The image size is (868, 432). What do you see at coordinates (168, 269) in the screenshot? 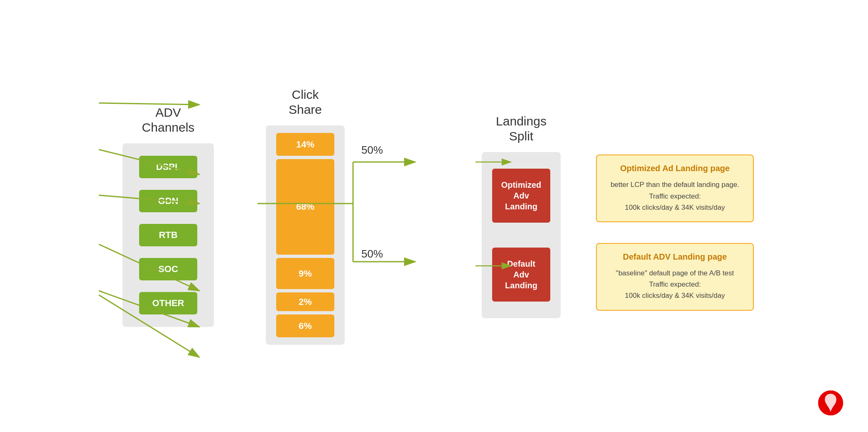
I see `channel-soc: SOC` at bounding box center [168, 269].